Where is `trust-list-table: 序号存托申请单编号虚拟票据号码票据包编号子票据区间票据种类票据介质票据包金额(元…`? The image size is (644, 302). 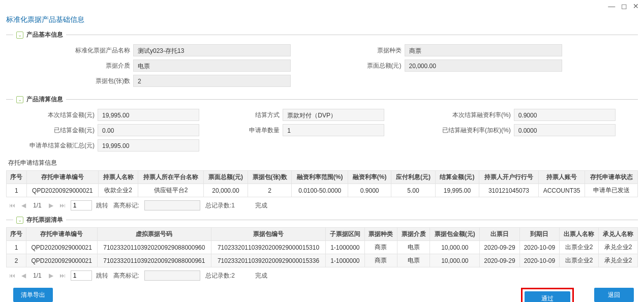 trust-list-table: 序号存托申请单编号虚拟票据号码票据包编号子票据区间票据种类票据介质票据包金额(元… is located at coordinates (322, 247).